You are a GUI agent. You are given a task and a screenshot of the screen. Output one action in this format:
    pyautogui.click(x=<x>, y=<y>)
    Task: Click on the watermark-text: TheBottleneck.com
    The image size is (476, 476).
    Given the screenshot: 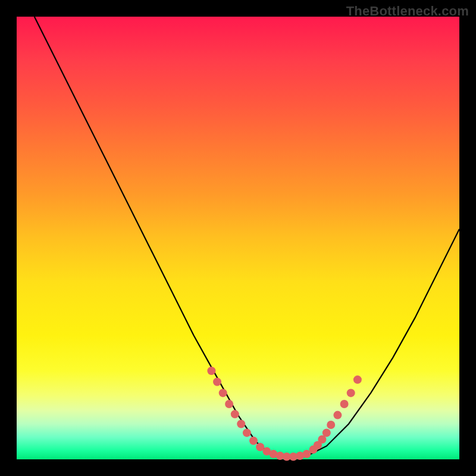 What is the action you would take?
    pyautogui.click(x=408, y=11)
    